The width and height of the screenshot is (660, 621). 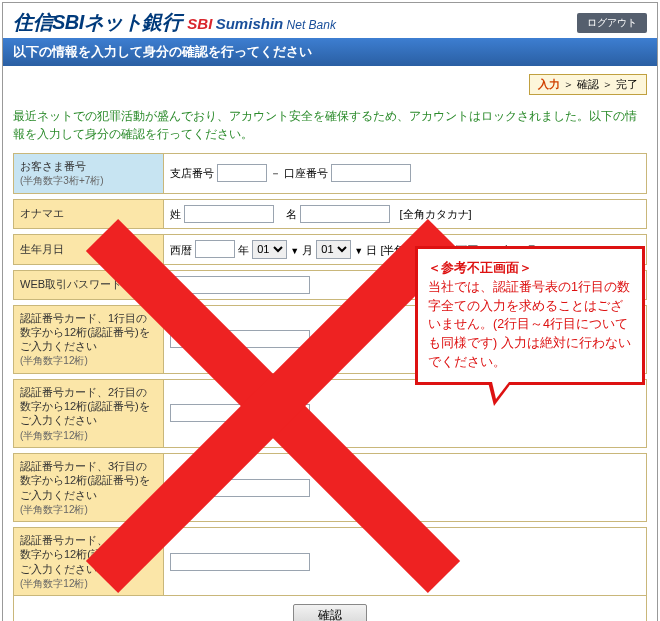 I want to click on label-auth-card-4: 認証番号カード、4行目の数字から12桁(認証番号)をご入力ください (半角数字1…, so click(x=89, y=562).